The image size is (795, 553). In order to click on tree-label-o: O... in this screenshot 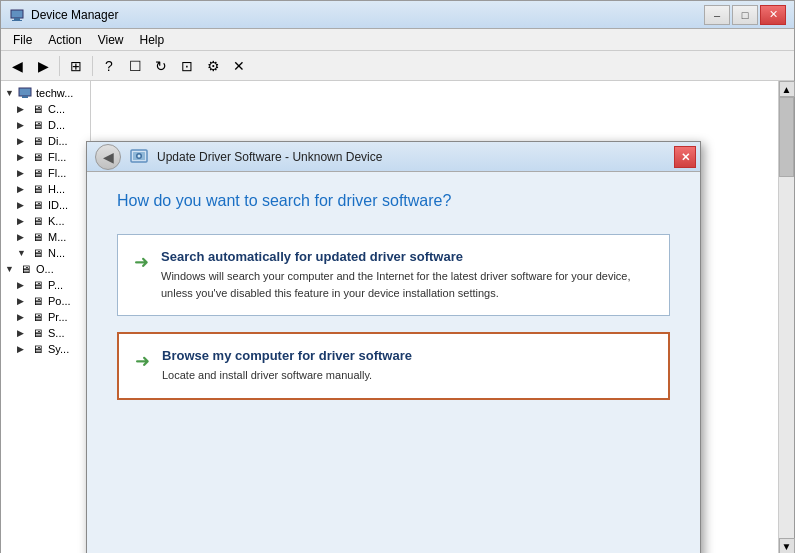, I will do `click(45, 269)`.